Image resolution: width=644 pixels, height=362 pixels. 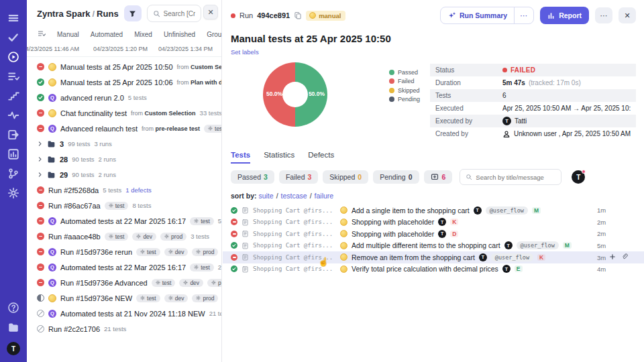 I want to click on tab-statistics: Statistics, so click(x=279, y=157).